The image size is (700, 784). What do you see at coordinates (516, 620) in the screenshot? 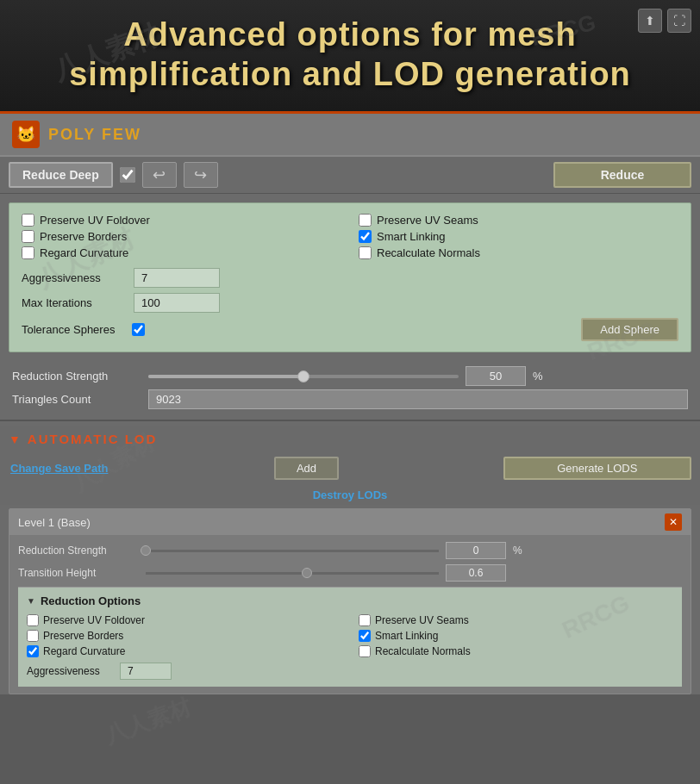
I see `r-option-preserve-uv-seams: Preserve UV Seams` at bounding box center [516, 620].